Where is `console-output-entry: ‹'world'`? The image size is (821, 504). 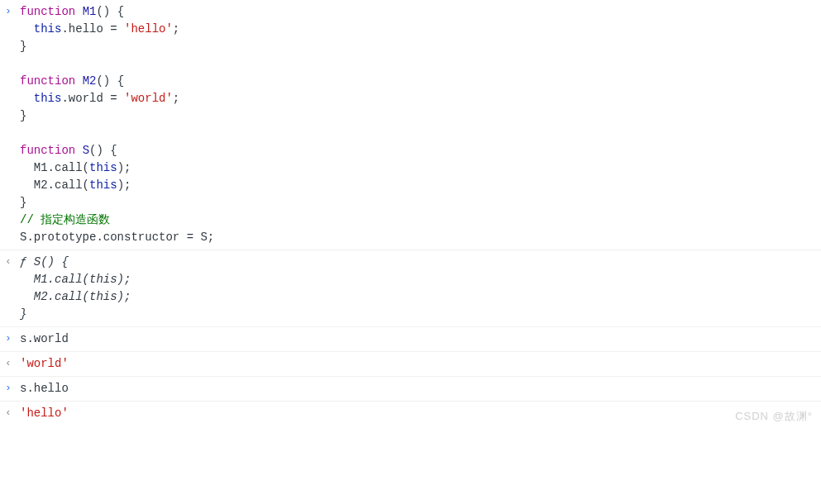
console-output-entry: ‹'world' is located at coordinates (410, 364).